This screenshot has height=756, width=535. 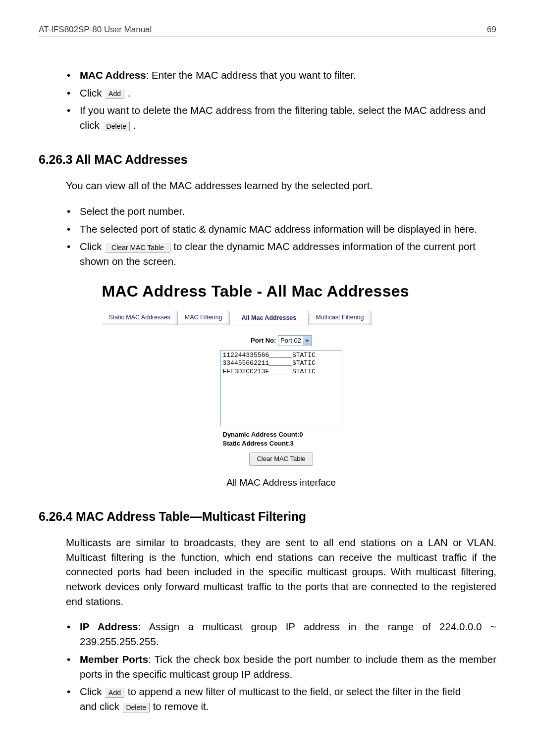 What do you see at coordinates (269, 318) in the screenshot?
I see `tab-all-mac: All Mac Addresses` at bounding box center [269, 318].